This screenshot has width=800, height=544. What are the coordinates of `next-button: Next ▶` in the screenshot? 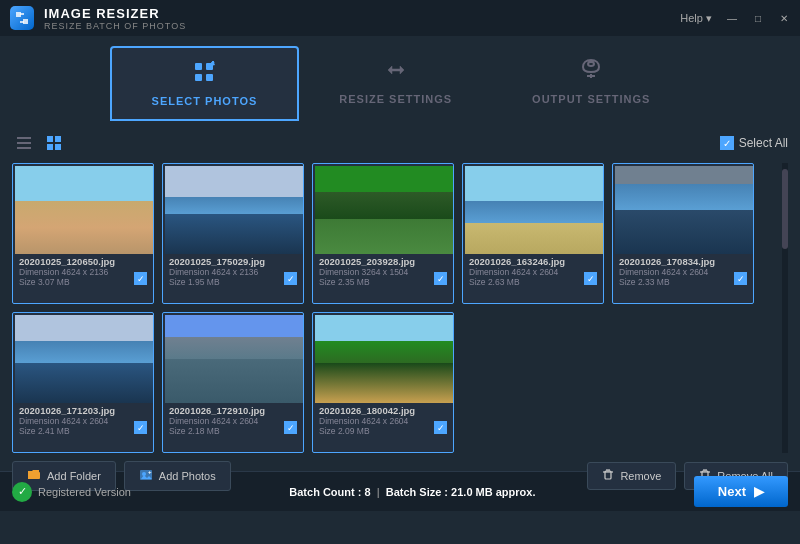 It's located at (741, 492).